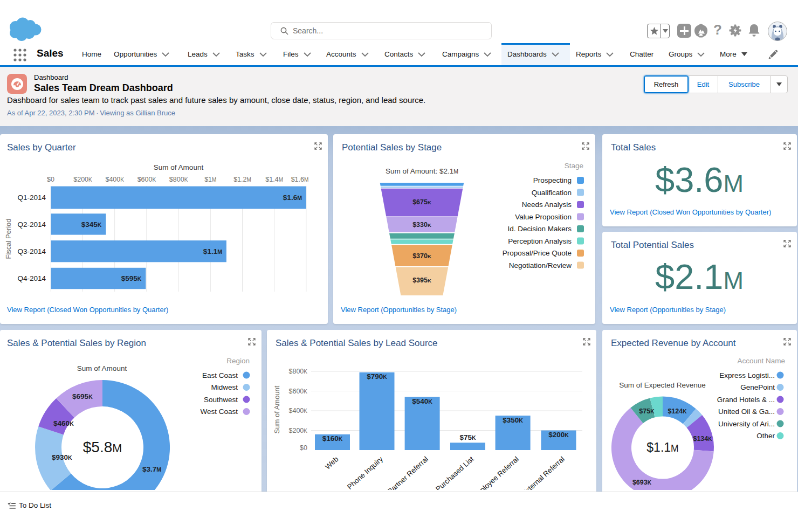 The image size is (798, 532). I want to click on svg-text: $1M, so click(210, 179).